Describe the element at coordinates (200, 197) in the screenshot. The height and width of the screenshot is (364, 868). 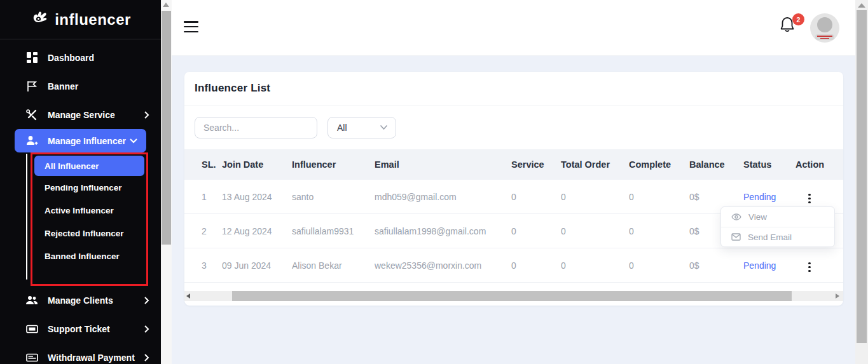
I see `cell-sl: 1` at that location.